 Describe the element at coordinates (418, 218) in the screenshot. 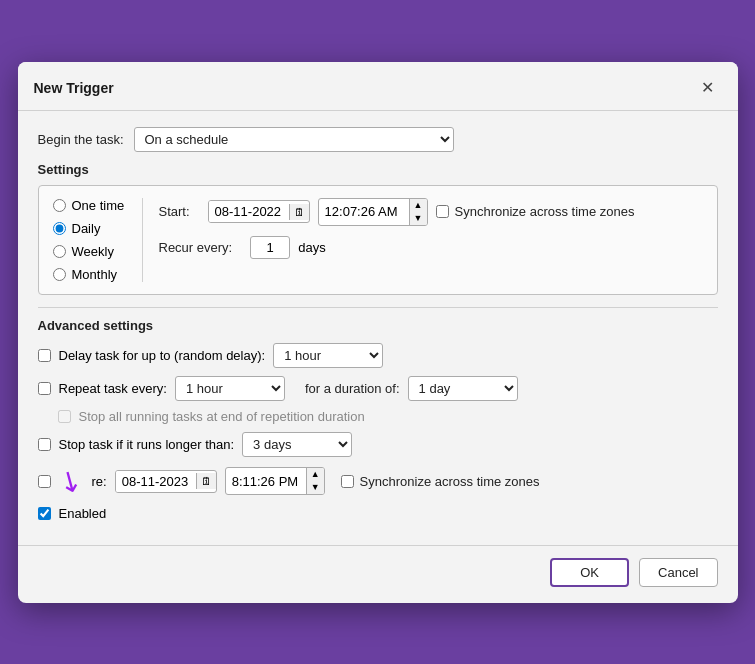

I see `time-down-arrow: ▼` at that location.